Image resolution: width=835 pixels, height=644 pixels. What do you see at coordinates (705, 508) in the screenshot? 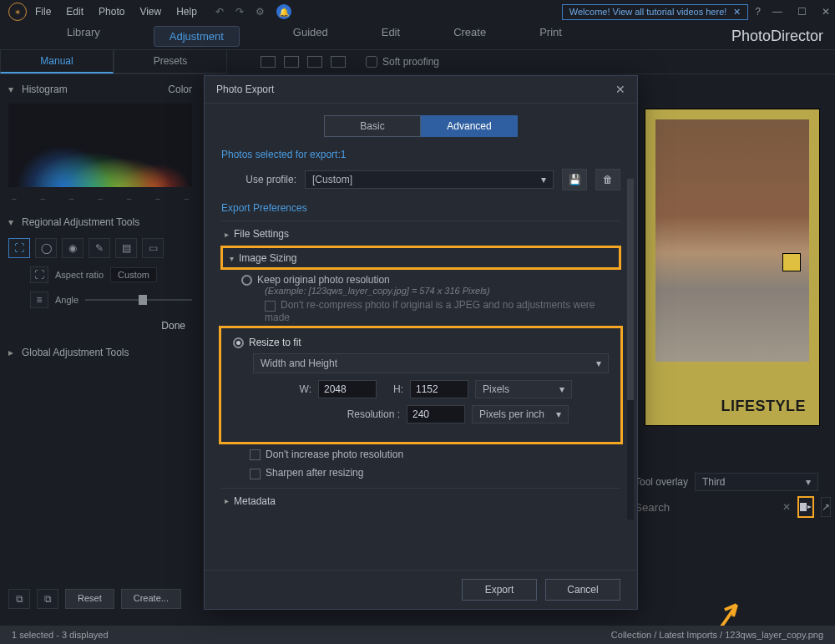
I see `search-input` at bounding box center [705, 508].